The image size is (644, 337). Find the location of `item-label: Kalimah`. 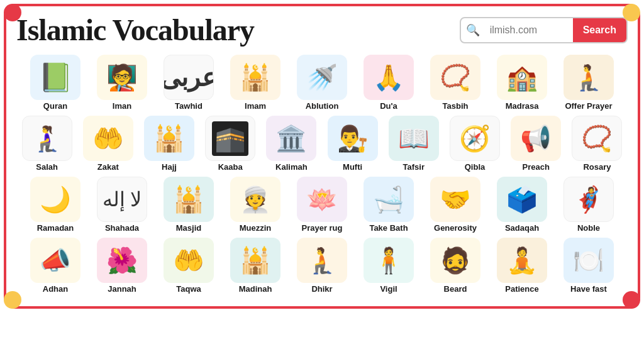

item-label: Kalimah is located at coordinates (292, 167).